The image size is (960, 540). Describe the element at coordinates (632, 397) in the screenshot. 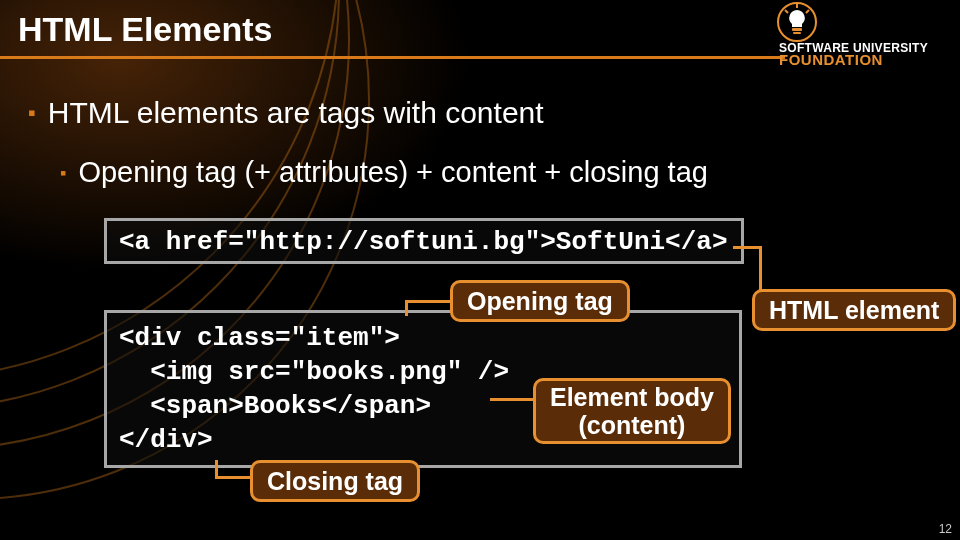

I see `callout-line: Element body` at that location.